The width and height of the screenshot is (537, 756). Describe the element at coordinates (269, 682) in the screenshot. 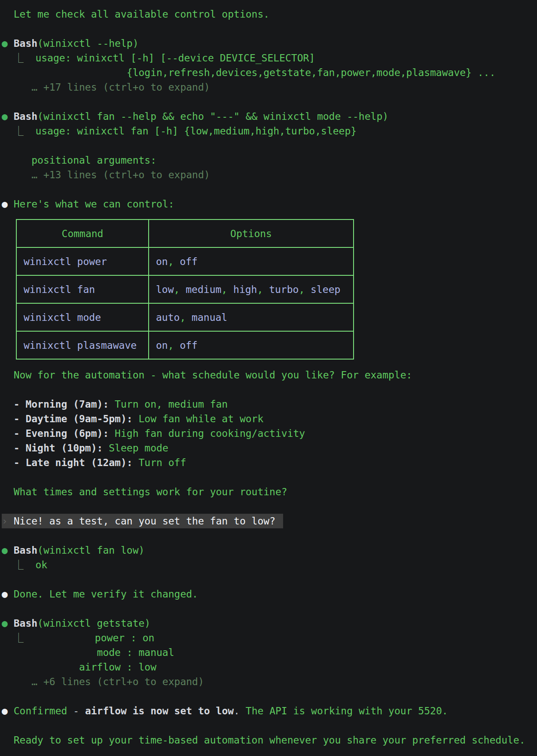

I see `collapsed-lines-hint: … +6 lines (ctrl+o to expand)` at that location.